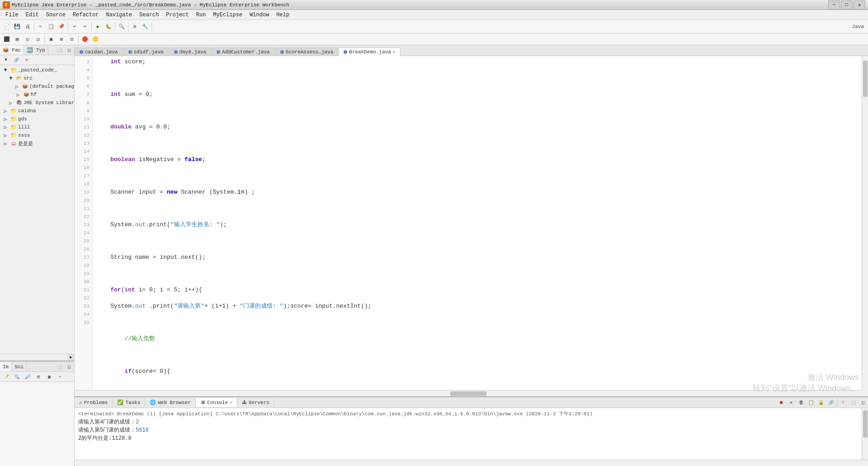  Describe the element at coordinates (228, 15) in the screenshot. I see `menu-myeclipse: MyEclipse` at that location.